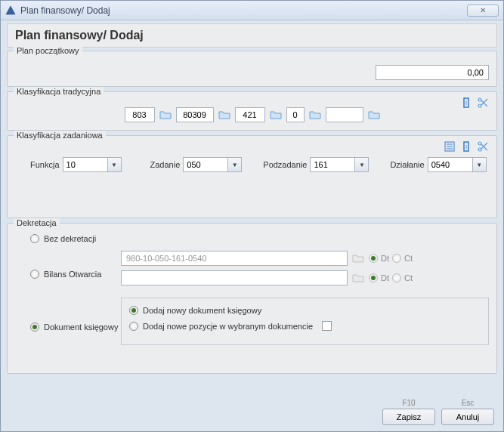 The image size is (504, 432). I want to click on label-plan-poczatkowy: Plan początkowy, so click(48, 51).